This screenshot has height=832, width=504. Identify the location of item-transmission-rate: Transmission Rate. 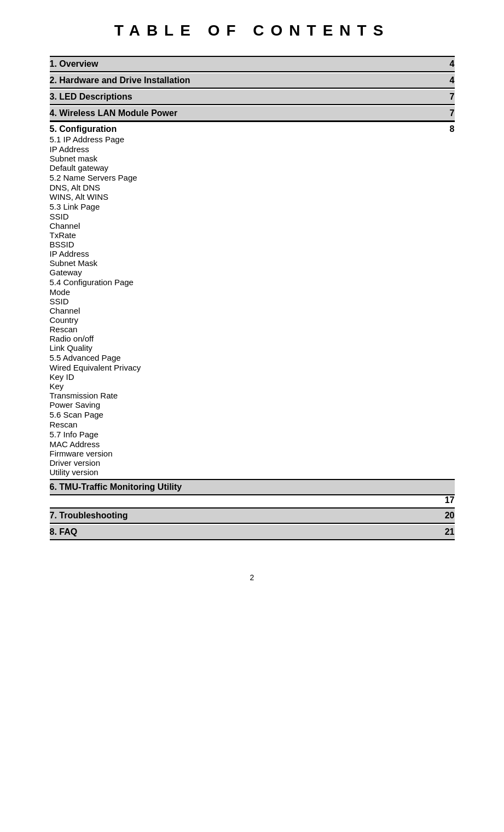
(252, 395).